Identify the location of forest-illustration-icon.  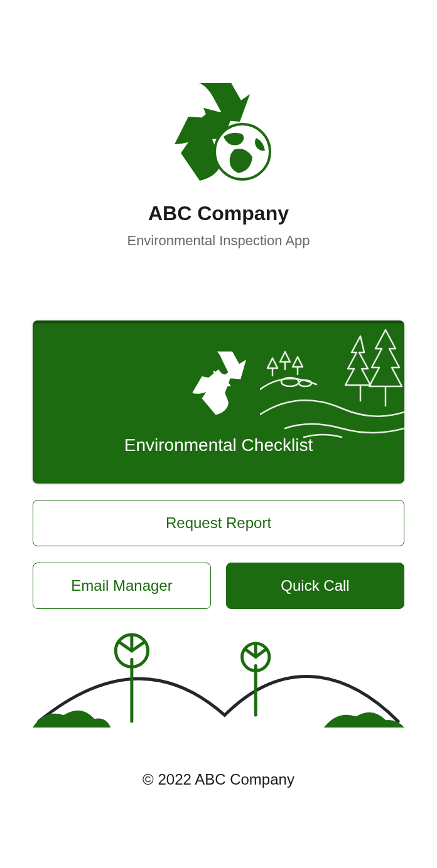
(332, 383).